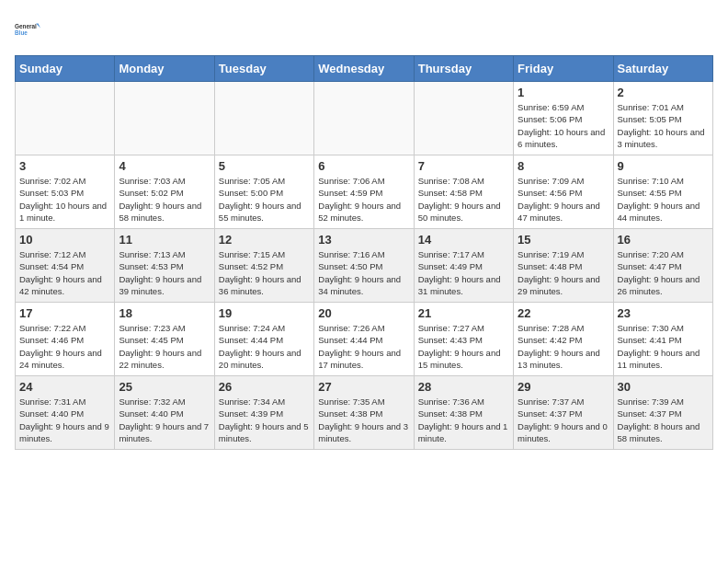  Describe the element at coordinates (265, 419) in the screenshot. I see `day-info: Sunrise: 7:34 AM Sunset: 4:39 PM Dayligh…` at that location.